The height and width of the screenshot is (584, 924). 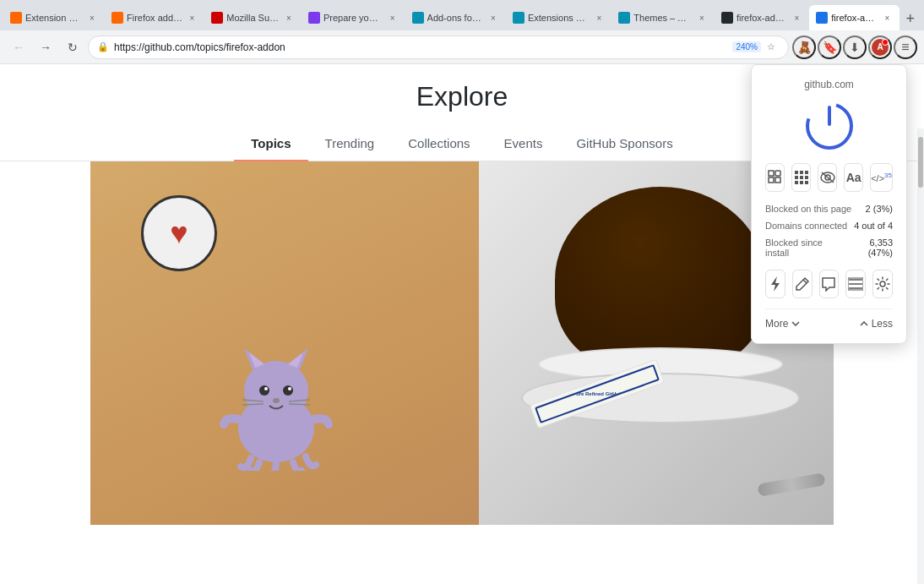 I want to click on tool-grid-icon, so click(x=801, y=177).